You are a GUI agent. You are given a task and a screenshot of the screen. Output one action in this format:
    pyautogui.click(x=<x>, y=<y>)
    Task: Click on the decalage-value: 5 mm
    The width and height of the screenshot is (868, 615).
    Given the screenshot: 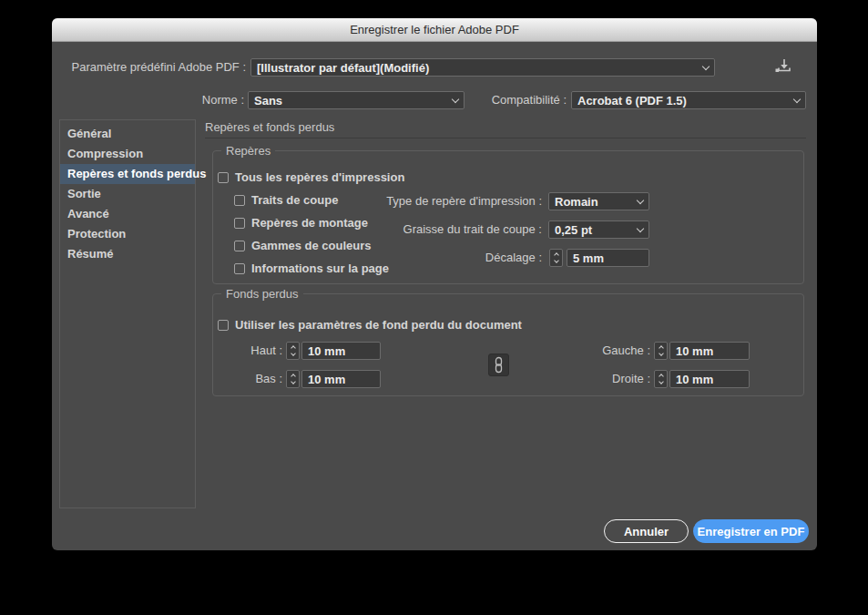 What is the action you would take?
    pyautogui.click(x=588, y=259)
    